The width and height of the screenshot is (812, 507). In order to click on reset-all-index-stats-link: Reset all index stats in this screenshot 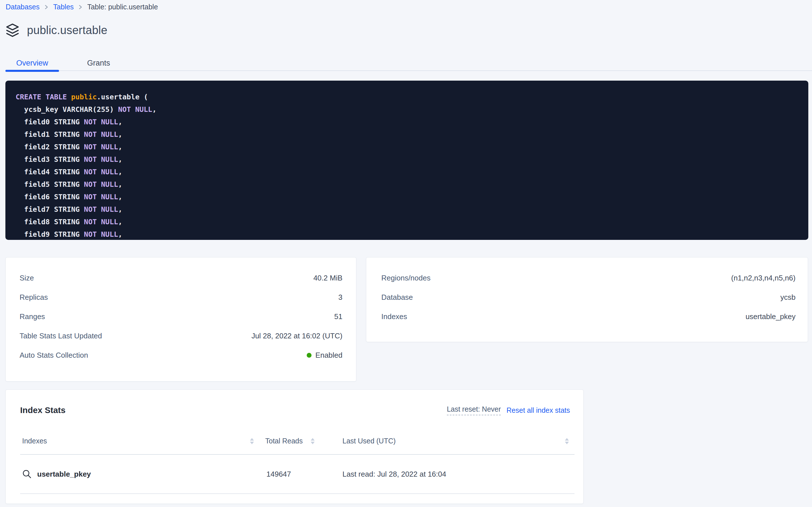, I will do `click(538, 410)`.